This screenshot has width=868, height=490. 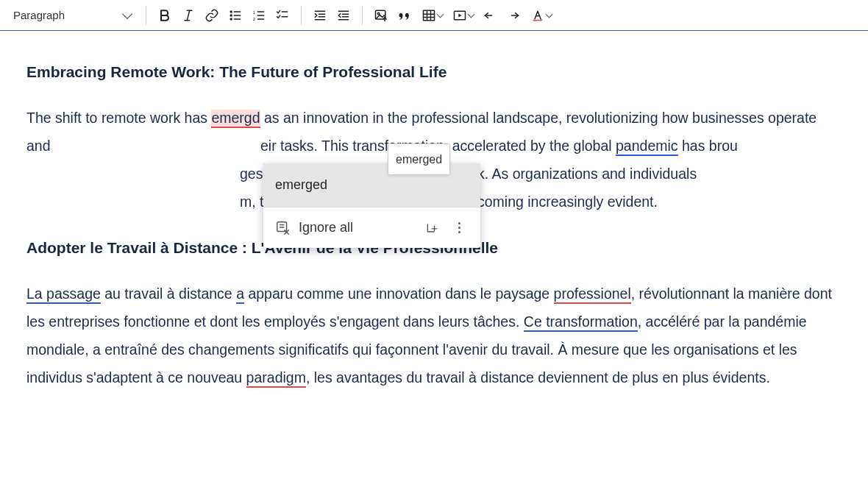 I want to click on table-button, so click(x=432, y=15).